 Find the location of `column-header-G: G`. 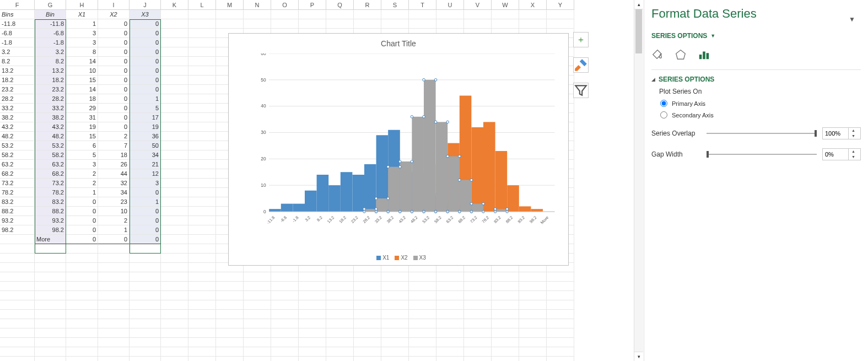

column-header-G: G is located at coordinates (51, 5).